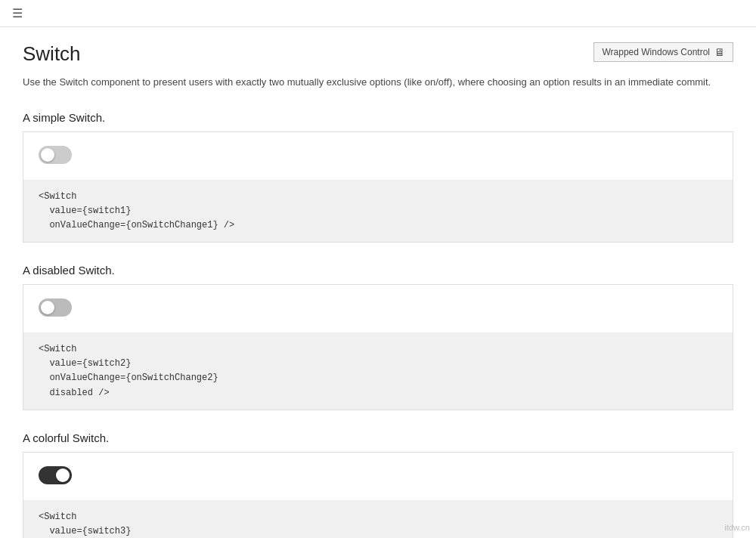 Image resolution: width=756 pixels, height=538 pixels. What do you see at coordinates (378, 271) in the screenshot?
I see `disabled-switch-title: A disabled Switch.` at bounding box center [378, 271].